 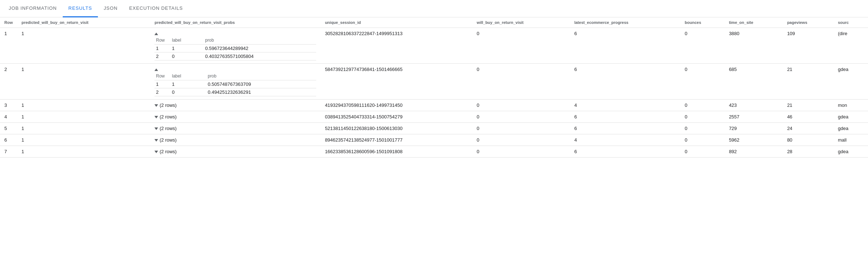 What do you see at coordinates (753, 152) in the screenshot?
I see `cell-time-on-site: 892` at bounding box center [753, 152].